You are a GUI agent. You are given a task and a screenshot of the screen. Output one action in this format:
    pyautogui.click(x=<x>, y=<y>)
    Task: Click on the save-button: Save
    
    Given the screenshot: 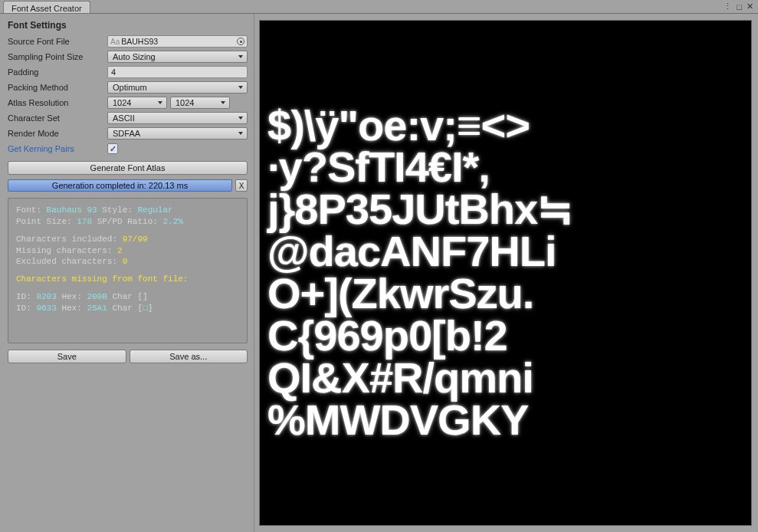 What is the action you would take?
    pyautogui.click(x=67, y=356)
    